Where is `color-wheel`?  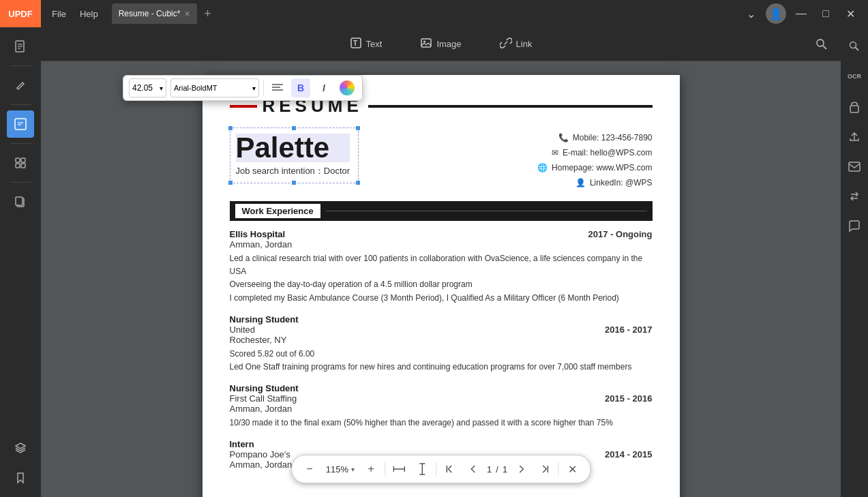
color-wheel is located at coordinates (347, 88).